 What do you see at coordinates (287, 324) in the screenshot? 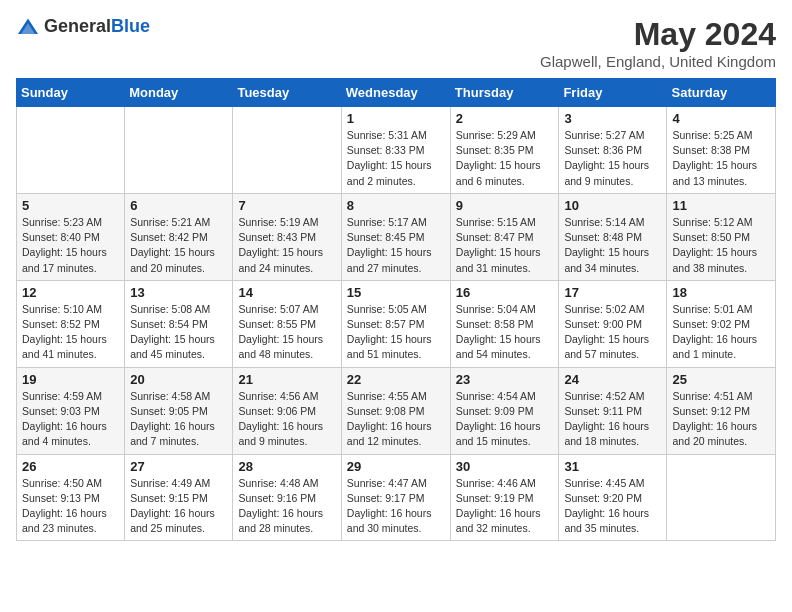
I see `calendar-cell: 14Sunrise: 5:07 AM Sunset: 8:55 PM Dayli…` at bounding box center [287, 324].